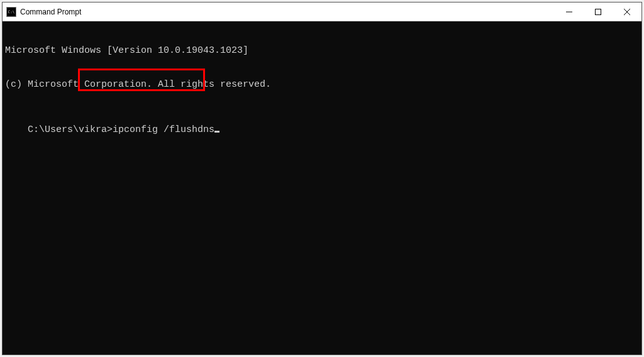  I want to click on maximize-icon, so click(598, 12).